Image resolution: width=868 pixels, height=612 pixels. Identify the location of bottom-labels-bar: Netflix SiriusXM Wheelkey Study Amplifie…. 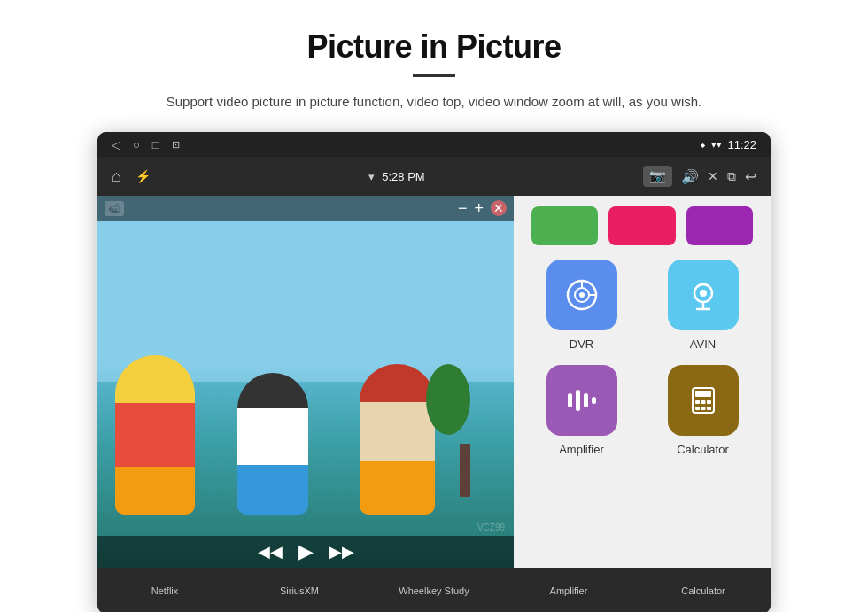
(434, 590).